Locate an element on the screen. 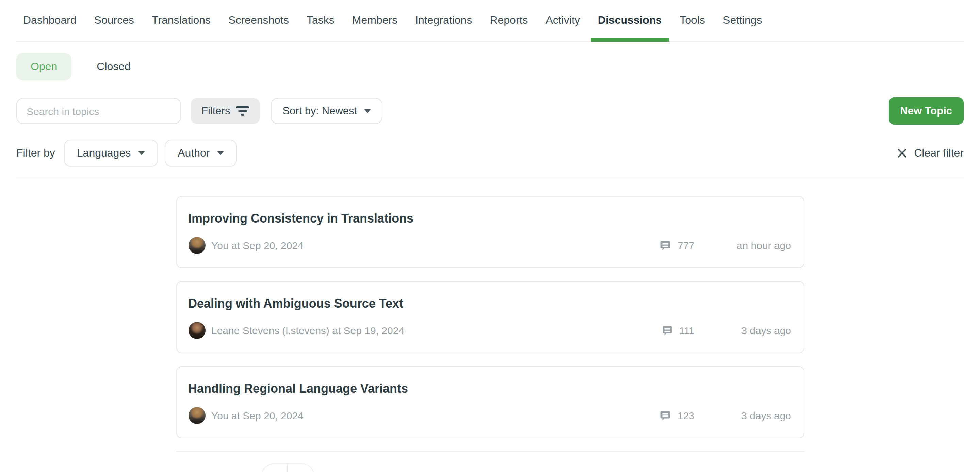 This screenshot has width=980, height=472. comment-count: 111 is located at coordinates (687, 331).